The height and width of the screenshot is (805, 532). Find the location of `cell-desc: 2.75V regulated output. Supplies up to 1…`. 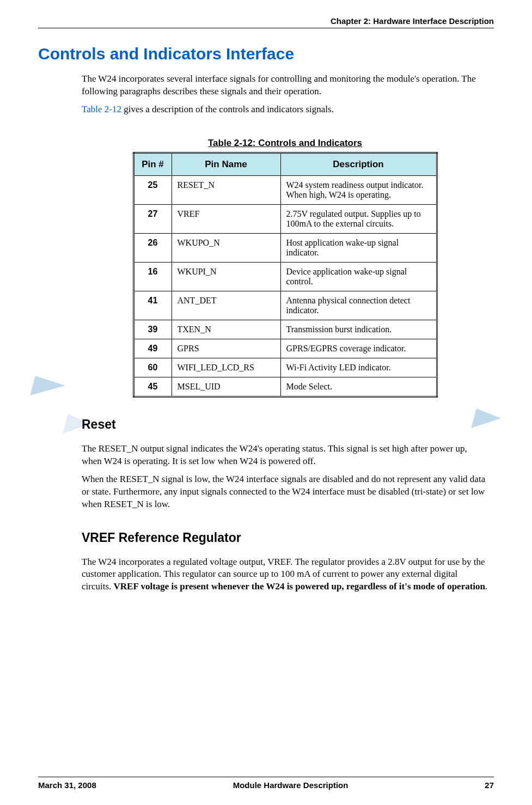

cell-desc: 2.75V regulated output. Supplies up to 1… is located at coordinates (358, 219).